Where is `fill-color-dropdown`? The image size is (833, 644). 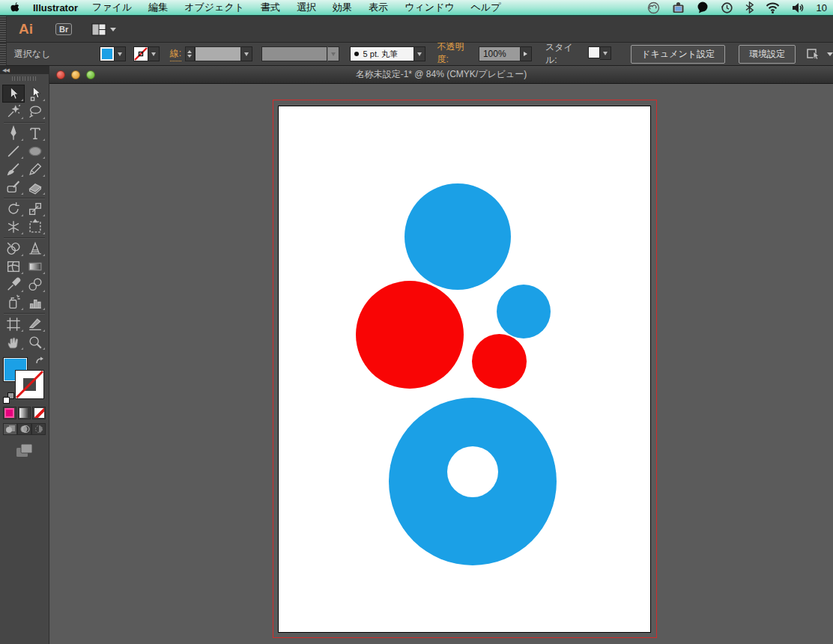
fill-color-dropdown is located at coordinates (120, 54).